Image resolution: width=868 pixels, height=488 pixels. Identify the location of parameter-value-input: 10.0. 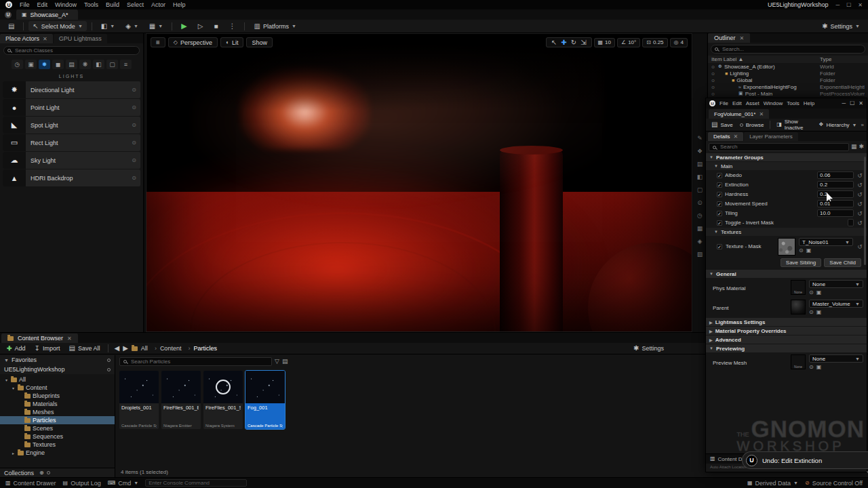
(835, 213).